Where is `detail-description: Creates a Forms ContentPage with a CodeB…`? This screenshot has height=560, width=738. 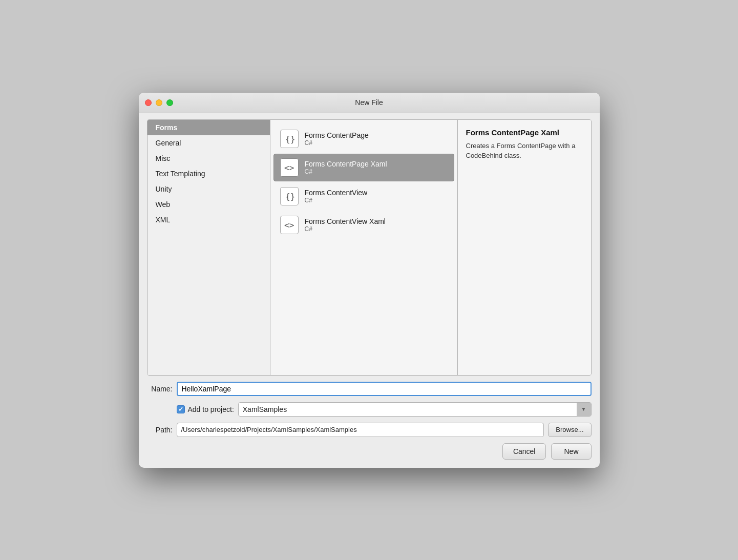 detail-description: Creates a Forms ContentPage with a CodeB… is located at coordinates (524, 151).